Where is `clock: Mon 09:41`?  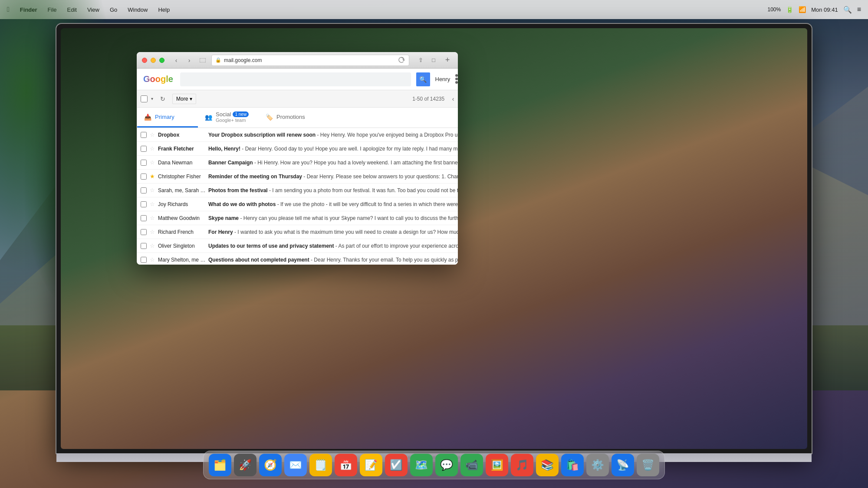
clock: Mon 09:41 is located at coordinates (825, 10).